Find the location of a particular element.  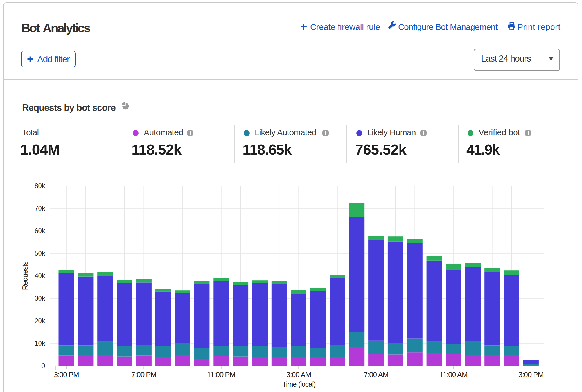

svg-text: 7:00 PM is located at coordinates (144, 375).